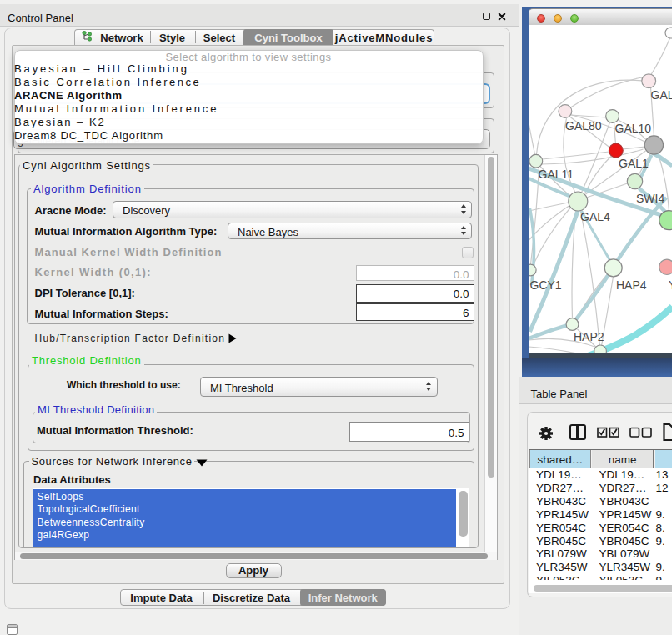 This screenshot has height=635, width=672. I want to click on svg-text: GCY1, so click(545, 285).